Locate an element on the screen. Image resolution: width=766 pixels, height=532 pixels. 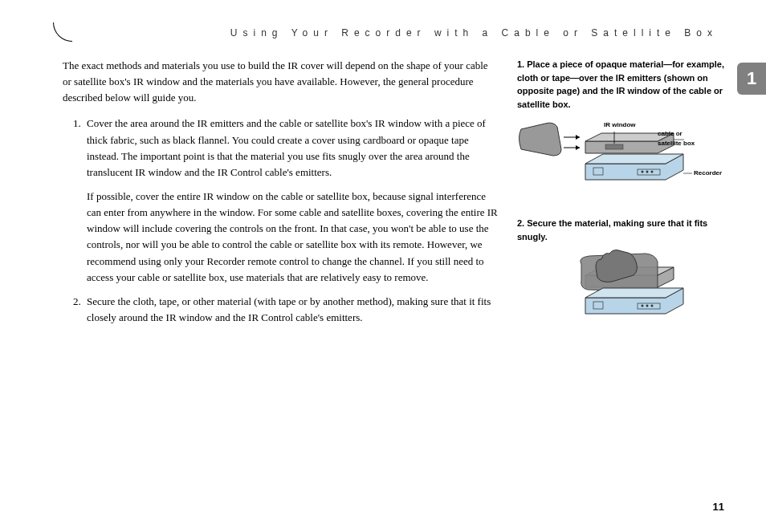
diagram-1: IR window cable or satellite box Recorde… is located at coordinates (621, 157).